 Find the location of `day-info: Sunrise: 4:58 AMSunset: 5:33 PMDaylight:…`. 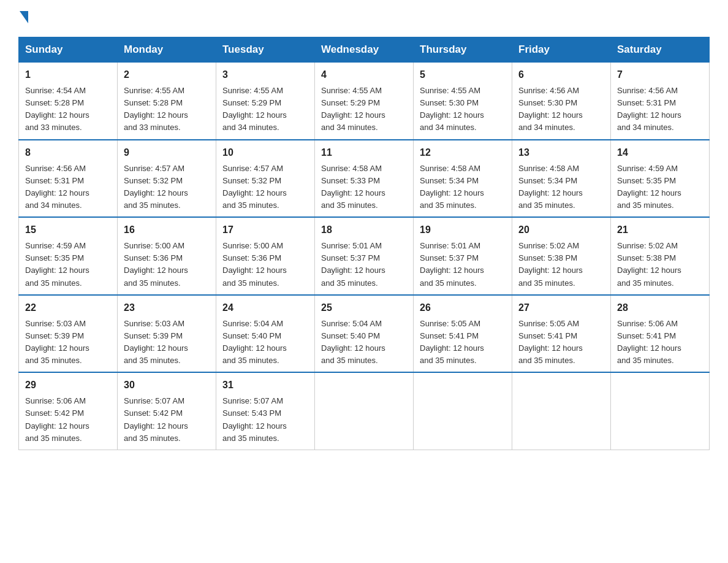

day-info: Sunrise: 4:58 AMSunset: 5:33 PMDaylight:… is located at coordinates (364, 188).